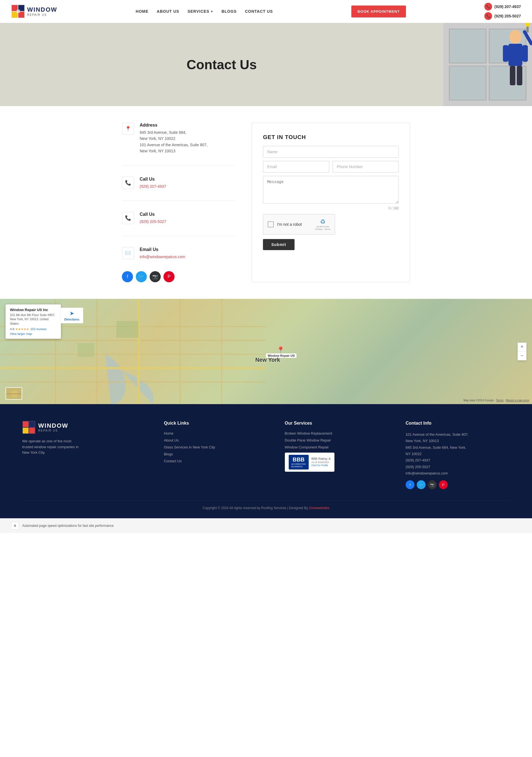  What do you see at coordinates (298, 460) in the screenshot?
I see `bbb-icon: BBB` at bounding box center [298, 460].